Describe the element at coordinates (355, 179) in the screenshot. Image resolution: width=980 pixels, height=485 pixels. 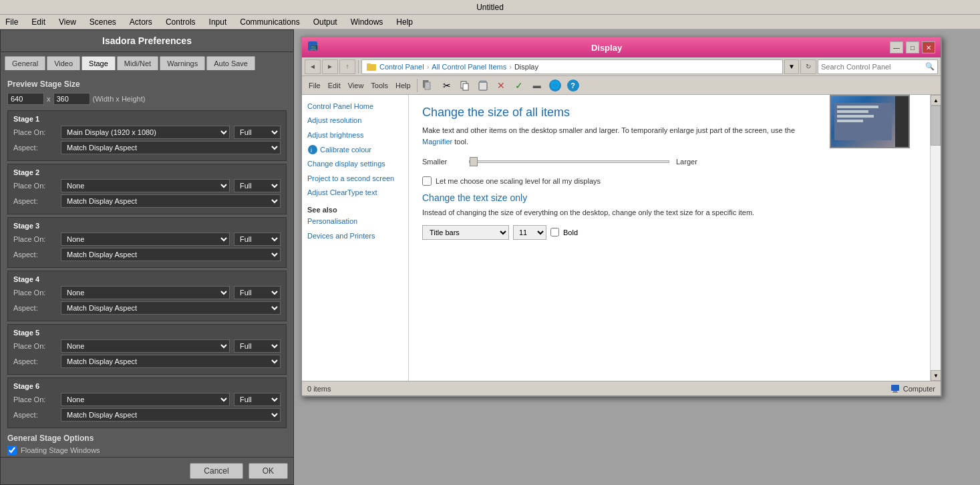
I see `sidebar-project-second-screen: Project to a second screen` at that location.